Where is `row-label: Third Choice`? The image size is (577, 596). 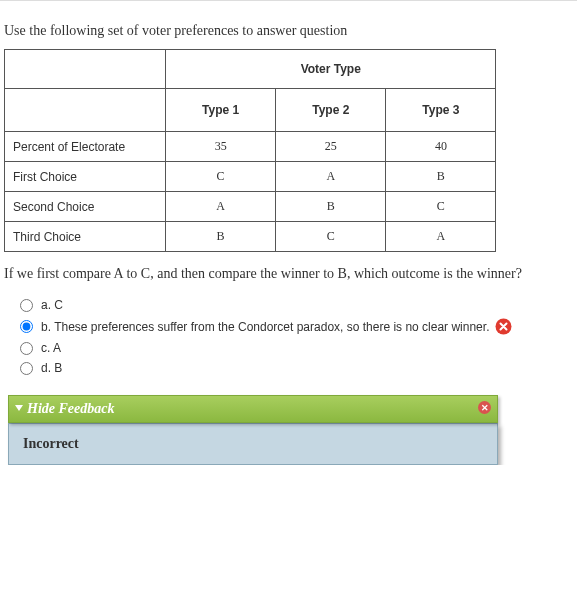 row-label: Third Choice is located at coordinates (86, 237).